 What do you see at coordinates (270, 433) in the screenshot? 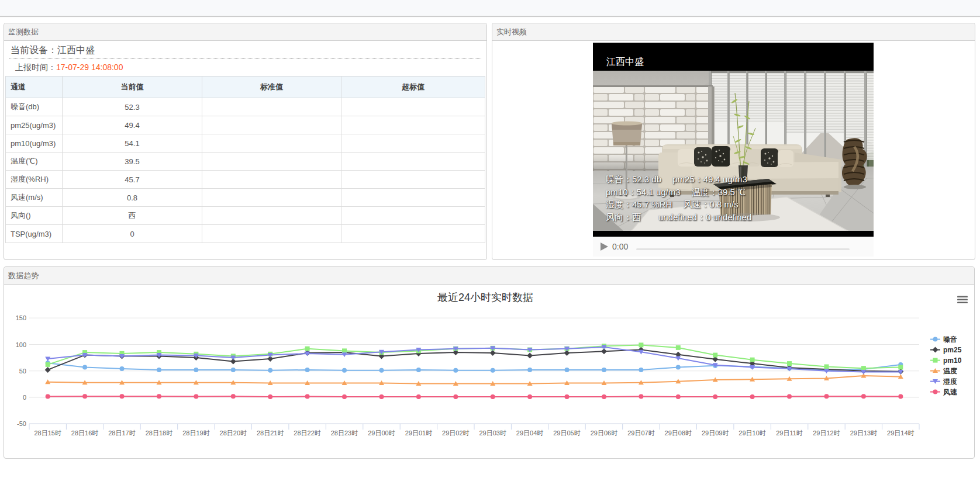
I see `svg-text: 28日21时` at bounding box center [270, 433].